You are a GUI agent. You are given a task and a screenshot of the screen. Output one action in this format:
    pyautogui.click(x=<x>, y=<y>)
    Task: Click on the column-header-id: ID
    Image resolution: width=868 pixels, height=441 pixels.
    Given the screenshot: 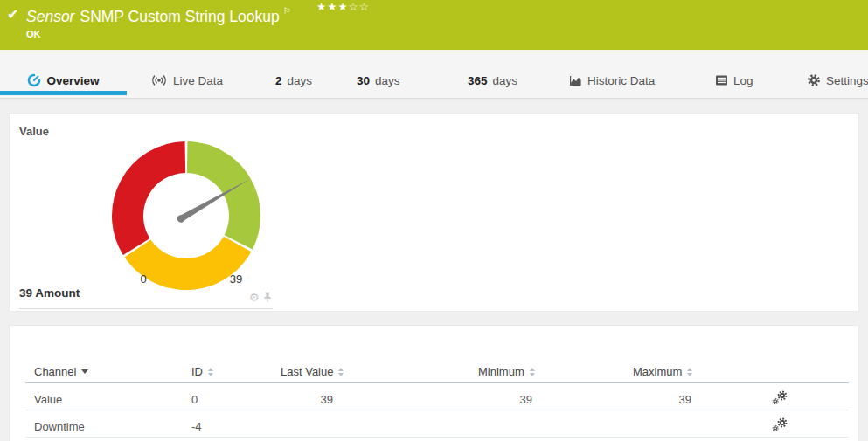 What is the action you would take?
    pyautogui.click(x=203, y=372)
    